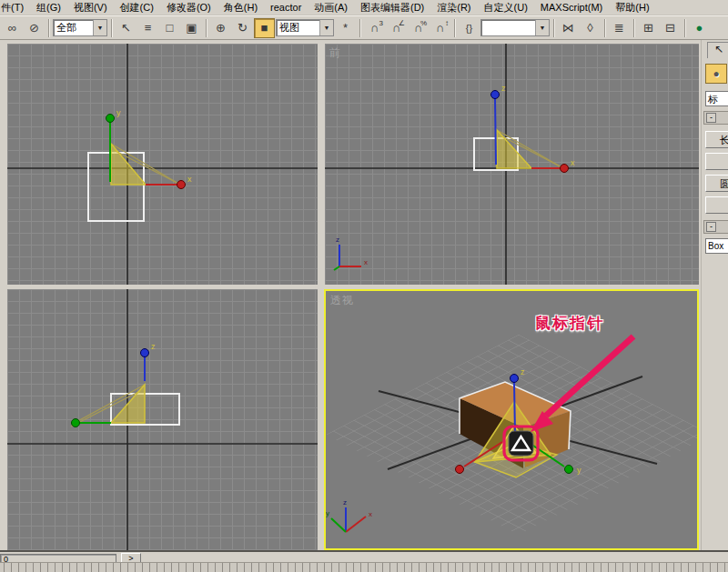  Describe the element at coordinates (715, 227) in the screenshot. I see `name-color-rollout: -` at that location.